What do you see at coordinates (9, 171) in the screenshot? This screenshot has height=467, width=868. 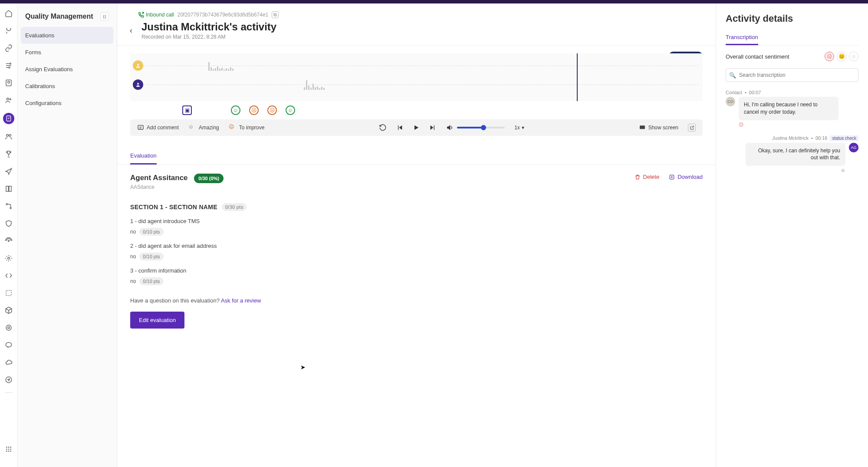 I see `send-icon` at bounding box center [9, 171].